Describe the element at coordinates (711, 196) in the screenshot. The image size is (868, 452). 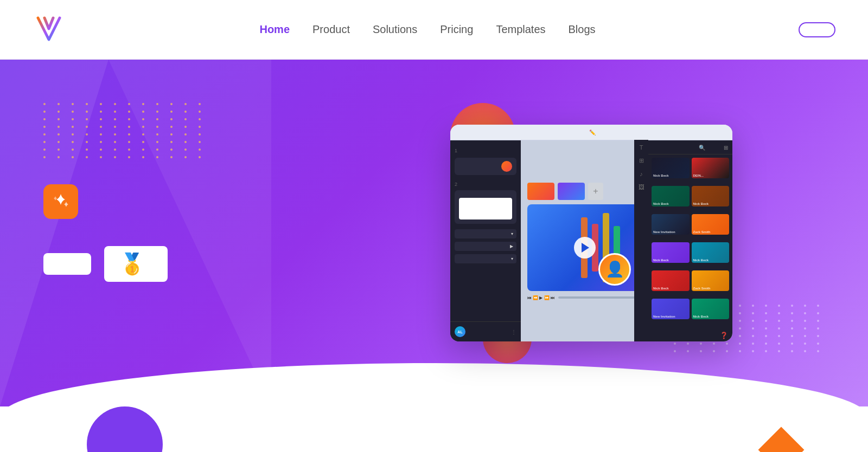
I see `template-4: Nick Beck` at that location.